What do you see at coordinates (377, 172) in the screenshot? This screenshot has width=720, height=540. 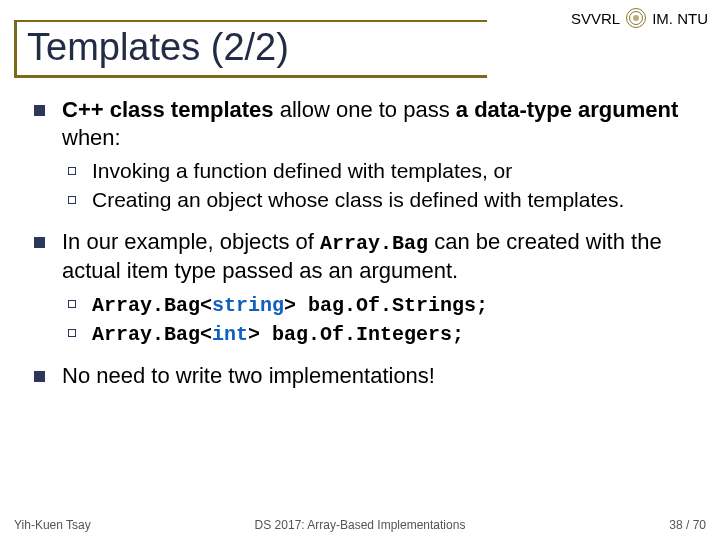 I see `sub-item: Invoking a function defined with templat…` at bounding box center [377, 172].